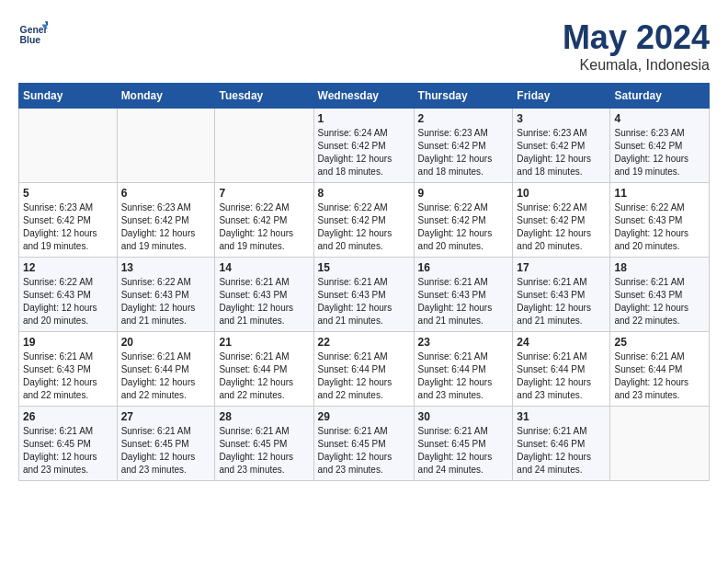  Describe the element at coordinates (364, 153) in the screenshot. I see `day-info: Sunrise: 6:24 AM Sunset: 6:42 PM Dayligh…` at that location.